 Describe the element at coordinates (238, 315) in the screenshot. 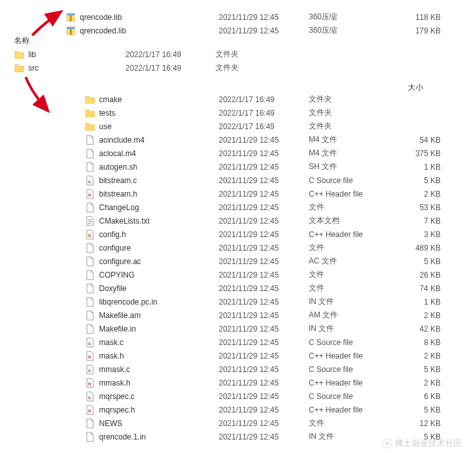

I see `file-row: Makefile.am2021/11/29 12:45AM 文件2 KB` at that location.